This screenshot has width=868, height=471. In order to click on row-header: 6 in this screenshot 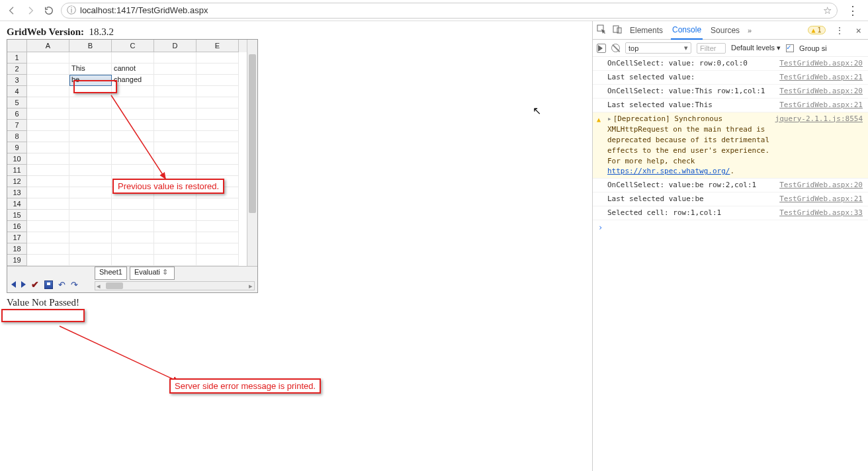, I will do `click(17, 114)`.